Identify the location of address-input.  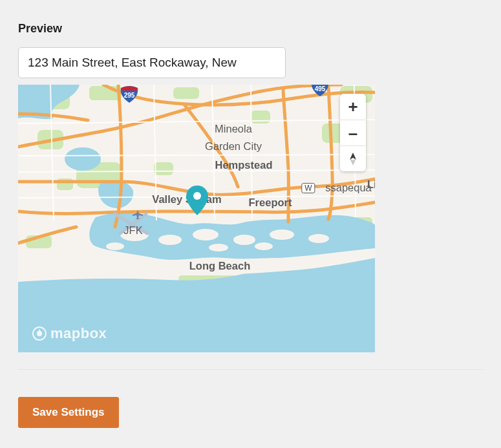
(152, 63).